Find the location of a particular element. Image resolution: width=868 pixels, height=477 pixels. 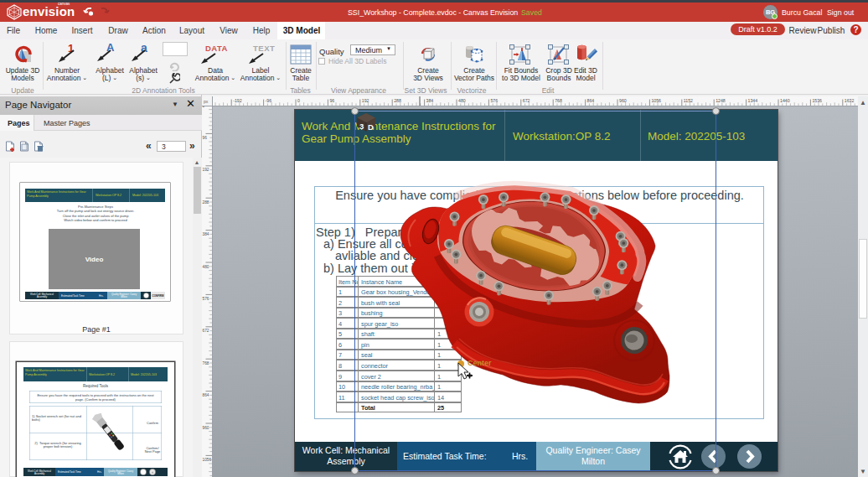

svg-text: 1344 is located at coordinates (753, 101).